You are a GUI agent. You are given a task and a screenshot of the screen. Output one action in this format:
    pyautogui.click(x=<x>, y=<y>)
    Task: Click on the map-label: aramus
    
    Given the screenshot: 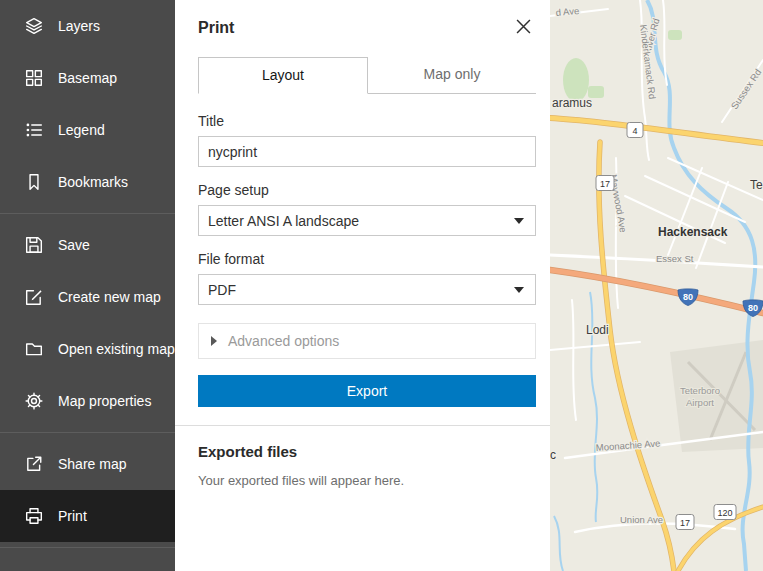 What is the action you would take?
    pyautogui.click(x=572, y=103)
    